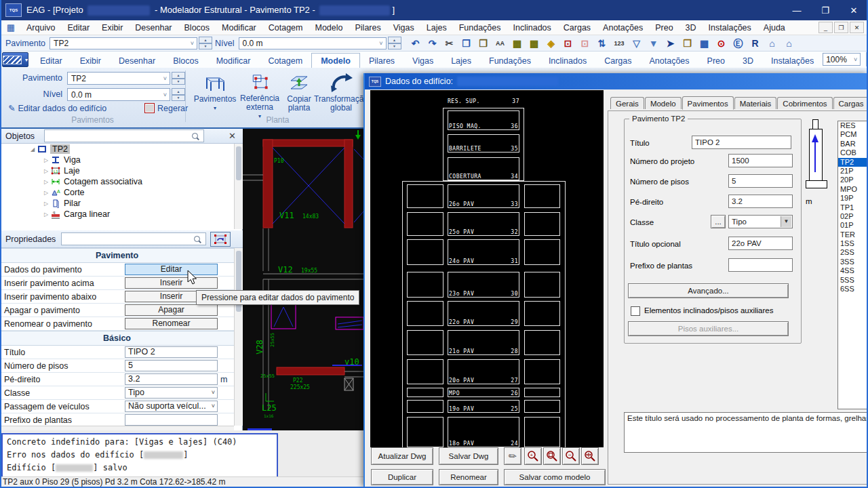  I want to click on ribbon-tab-editar: Editar, so click(52, 61).